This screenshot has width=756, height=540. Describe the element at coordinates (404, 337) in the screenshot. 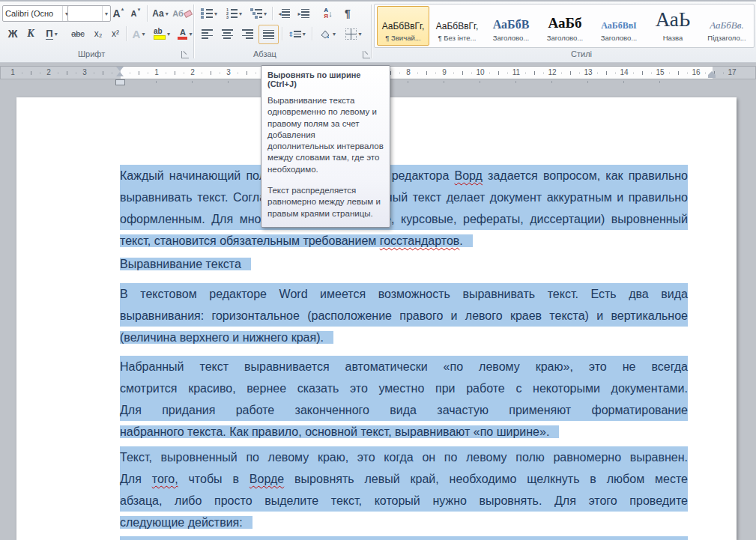

I see `document-line: (величина верхнего и нижнего края).` at that location.